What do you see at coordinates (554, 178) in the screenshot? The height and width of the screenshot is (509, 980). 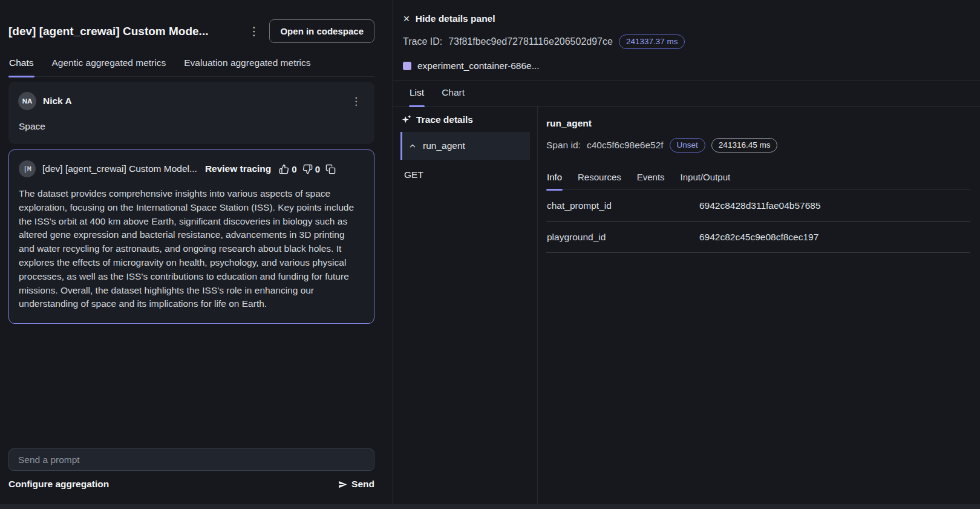 I see `tab-info: Info` at bounding box center [554, 178].